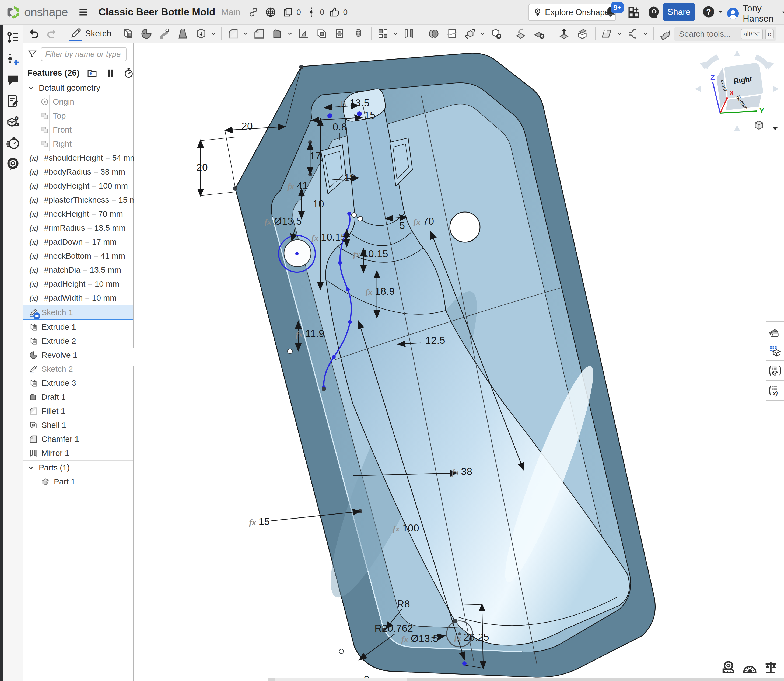  I want to click on copies-icon, so click(288, 12).